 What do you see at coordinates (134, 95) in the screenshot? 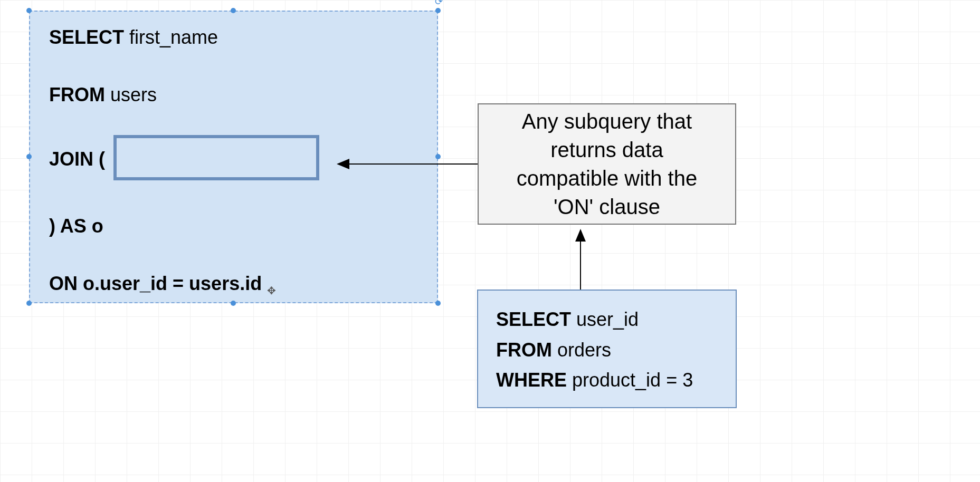
I see `val-from: users` at bounding box center [134, 95].